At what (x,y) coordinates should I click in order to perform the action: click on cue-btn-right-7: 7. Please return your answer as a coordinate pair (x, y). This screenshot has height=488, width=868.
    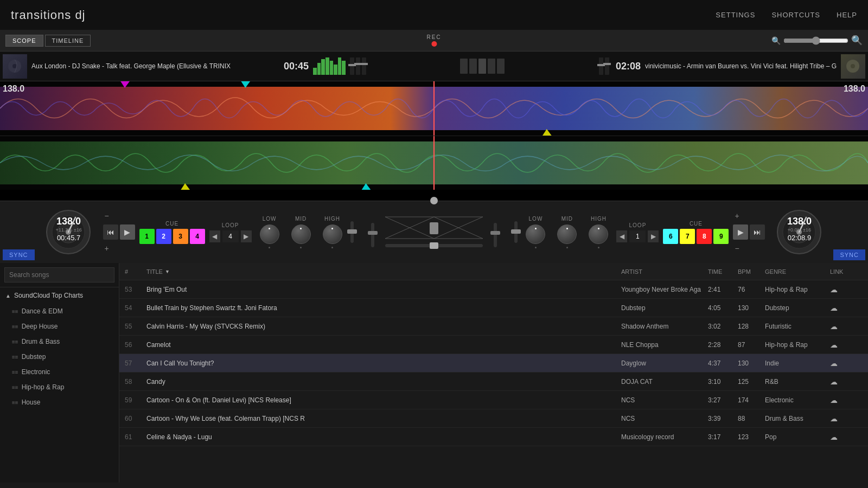
    Looking at the image, I should click on (687, 236).